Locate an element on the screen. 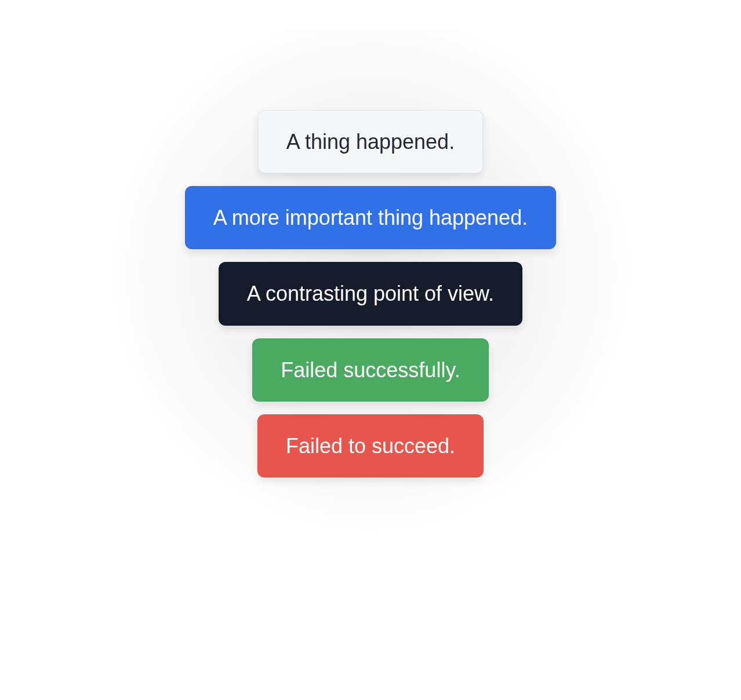 The height and width of the screenshot is (700, 741). alert-text: Failed to succeed. is located at coordinates (370, 446).